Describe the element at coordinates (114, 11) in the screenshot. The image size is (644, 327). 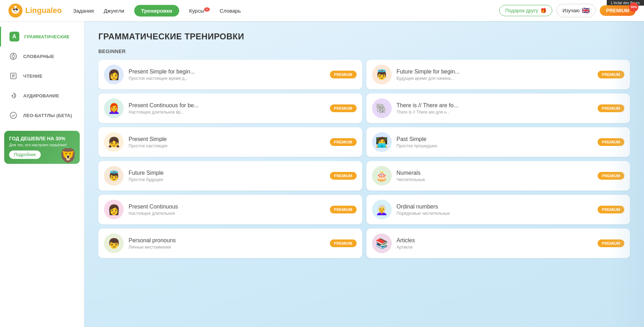
I see `nav-dzhungli: Джунгли` at that location.